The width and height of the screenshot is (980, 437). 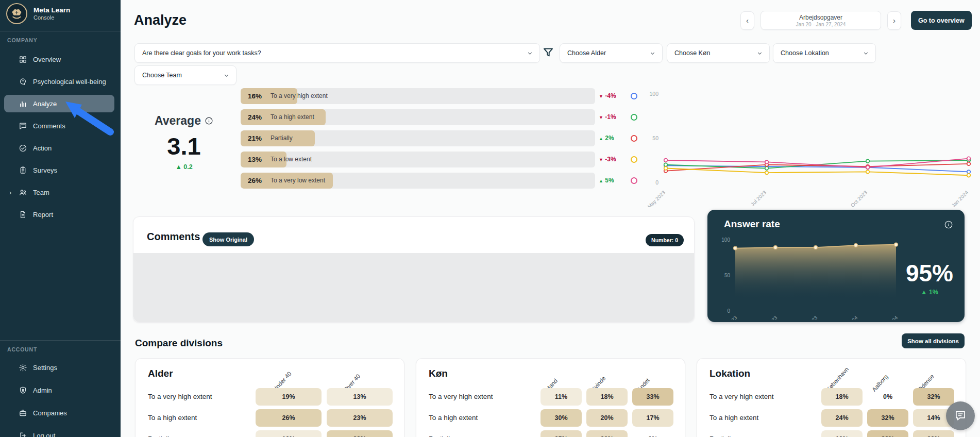 What do you see at coordinates (23, 126) in the screenshot?
I see `comment-icon` at bounding box center [23, 126].